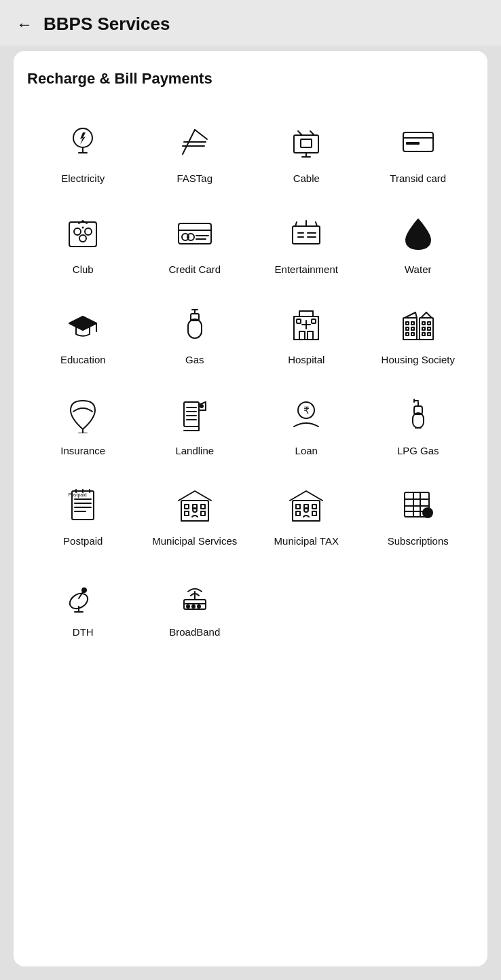  I want to click on water-label: Water, so click(418, 270).